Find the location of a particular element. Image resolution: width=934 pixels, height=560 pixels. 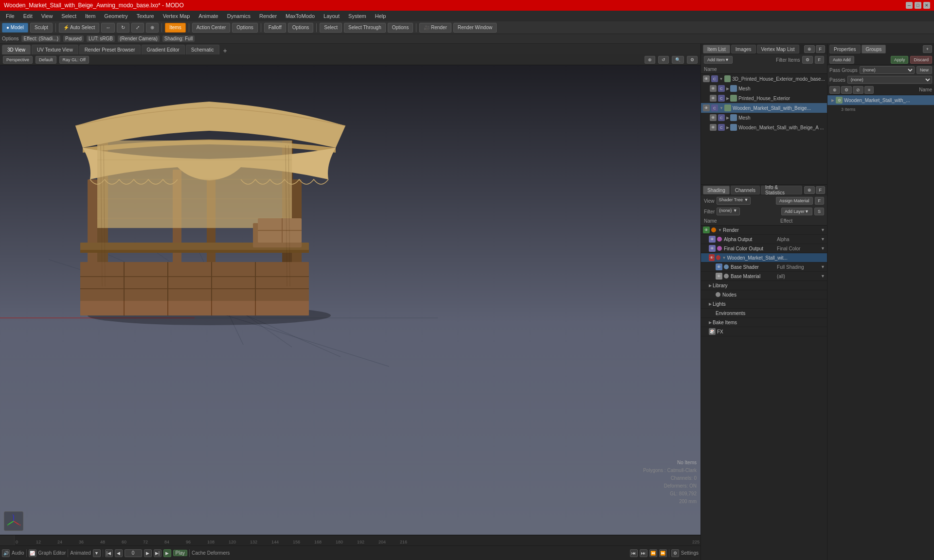

tree-item-2: 👁 C ▶ Printed_House_Exterior is located at coordinates (764, 98).